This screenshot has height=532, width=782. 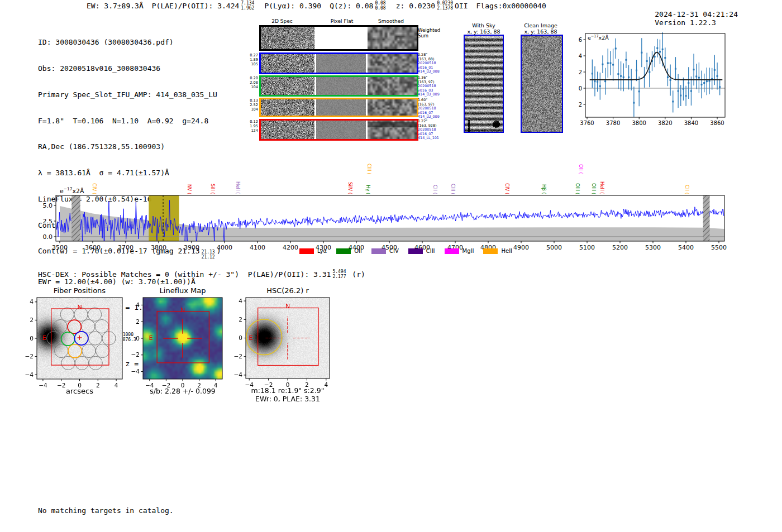 I want to click on hscdex-suffix: (r), so click(x=356, y=275).